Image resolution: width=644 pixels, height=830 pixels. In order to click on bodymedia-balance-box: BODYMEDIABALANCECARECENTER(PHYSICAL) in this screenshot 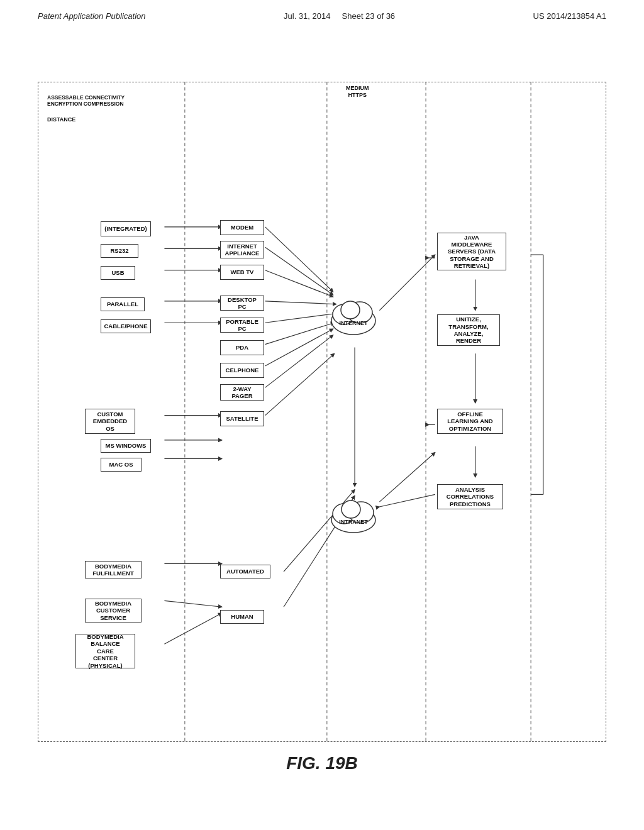, I will do `click(106, 651)`.